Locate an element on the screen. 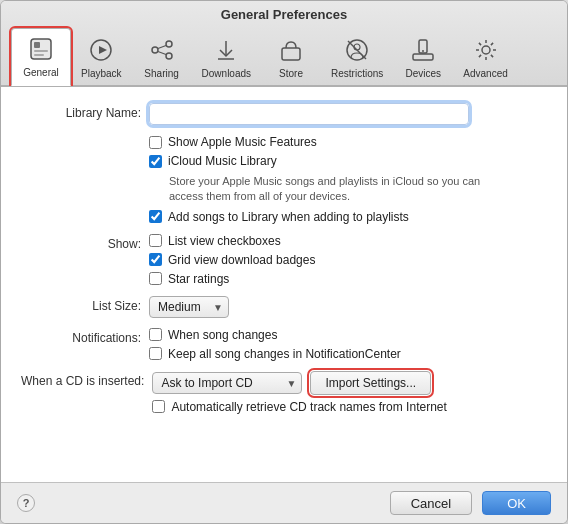 The width and height of the screenshot is (568, 524). toolbar-item-restrictions: Restrictions is located at coordinates (357, 58).